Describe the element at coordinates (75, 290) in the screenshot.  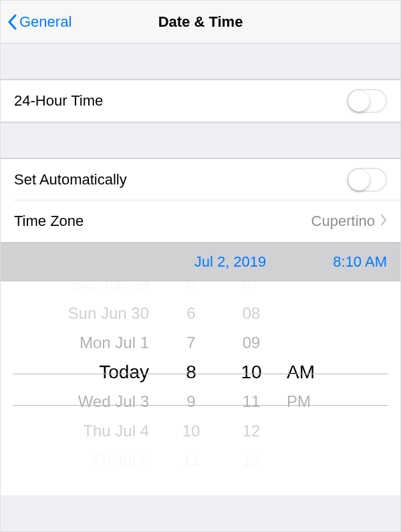
I see `picker-item: Sat Jun 29` at that location.